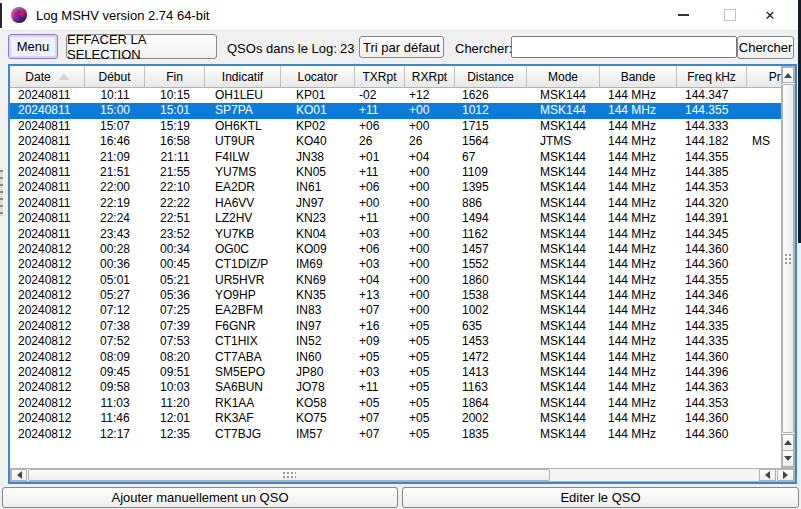 Image resolution: width=801 pixels, height=509 pixels. I want to click on column-header-fin: Fin, so click(175, 77).